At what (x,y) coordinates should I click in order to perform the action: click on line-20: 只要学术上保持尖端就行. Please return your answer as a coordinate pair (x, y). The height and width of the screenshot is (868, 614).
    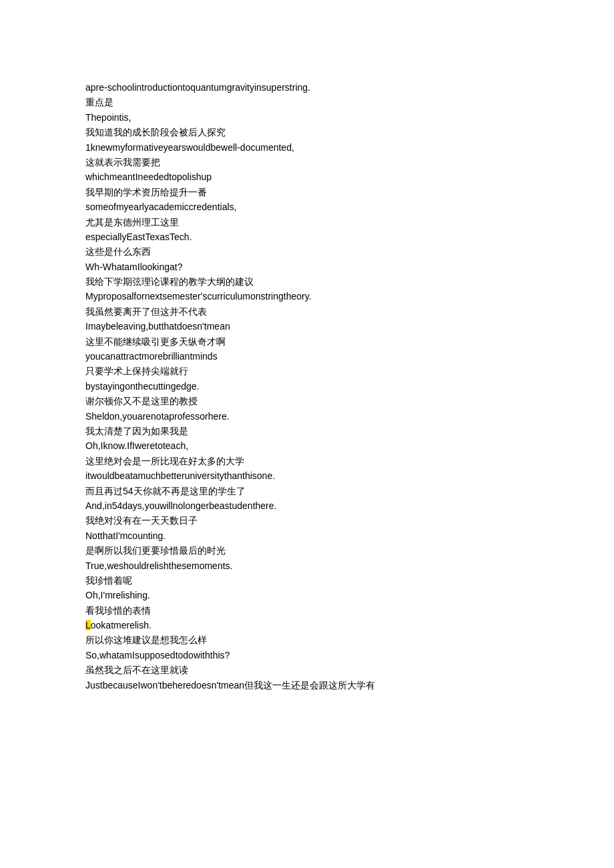
    Looking at the image, I should click on (307, 371).